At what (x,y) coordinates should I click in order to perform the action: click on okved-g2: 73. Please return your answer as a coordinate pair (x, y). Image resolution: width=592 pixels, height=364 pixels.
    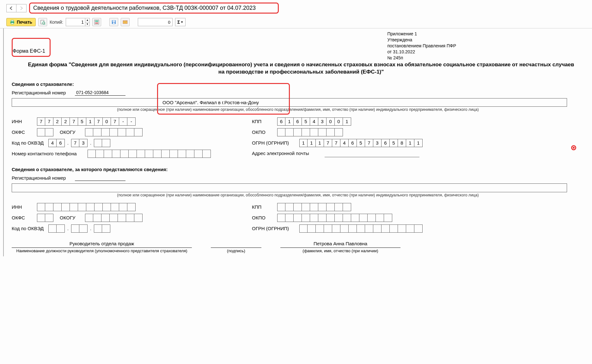
    Looking at the image, I should click on (79, 143).